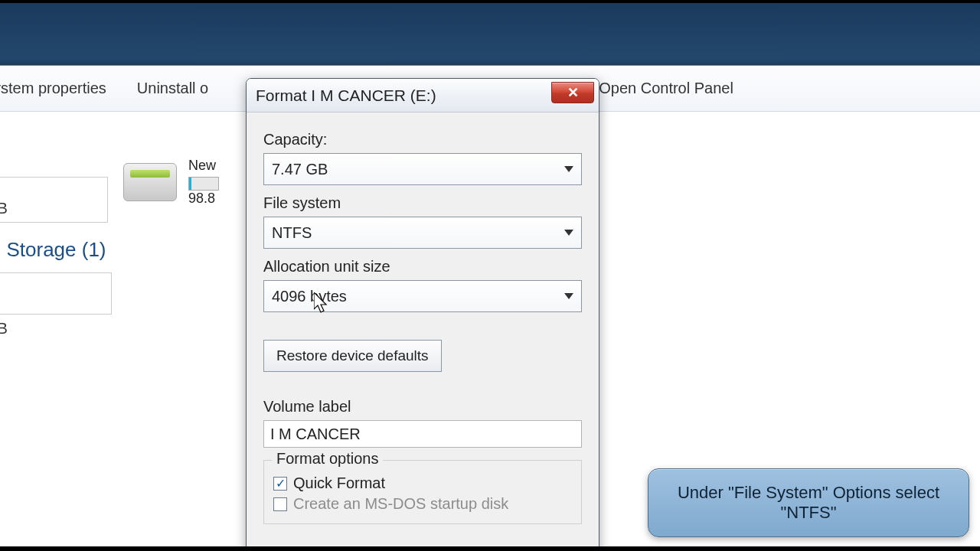 This screenshot has height=551, width=980. Describe the element at coordinates (280, 484) in the screenshot. I see `quick-format-checkbox` at that location.